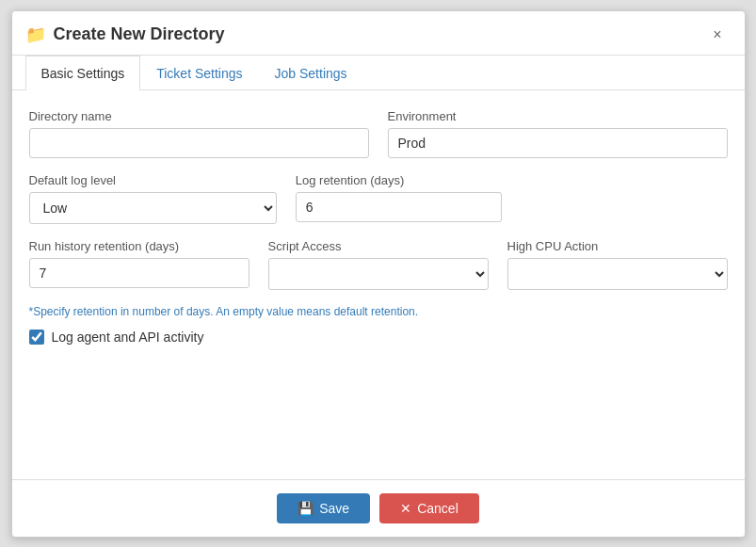 Image resolution: width=756 pixels, height=547 pixels. Describe the element at coordinates (429, 508) in the screenshot. I see `cancel-button: ✕ Cancel` at that location.